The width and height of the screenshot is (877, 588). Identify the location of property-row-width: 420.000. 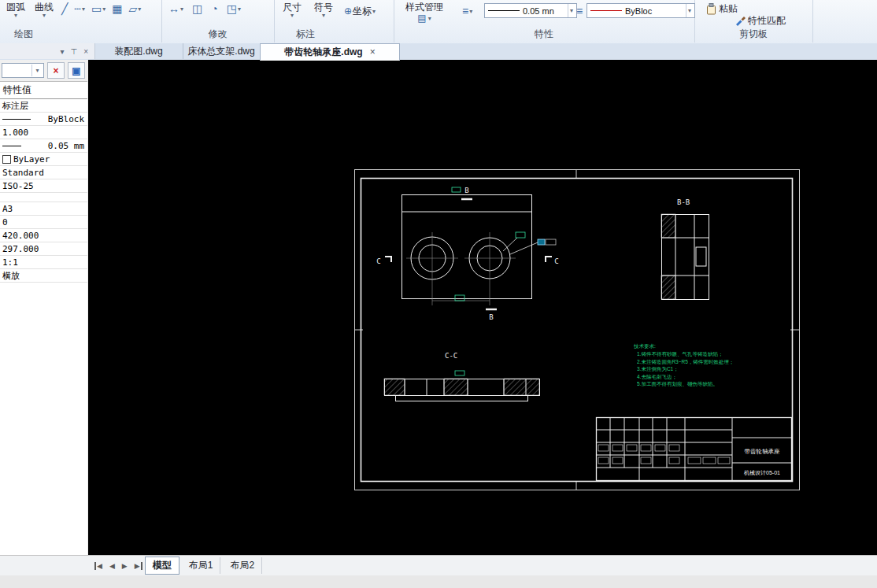
(44, 236).